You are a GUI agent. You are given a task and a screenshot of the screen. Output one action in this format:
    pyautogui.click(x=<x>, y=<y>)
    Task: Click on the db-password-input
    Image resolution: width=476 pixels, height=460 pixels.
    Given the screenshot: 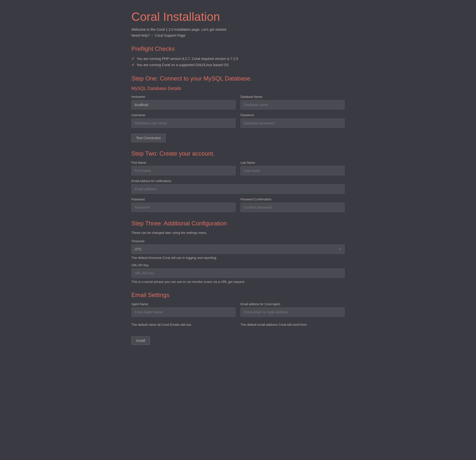 What is the action you would take?
    pyautogui.click(x=293, y=123)
    